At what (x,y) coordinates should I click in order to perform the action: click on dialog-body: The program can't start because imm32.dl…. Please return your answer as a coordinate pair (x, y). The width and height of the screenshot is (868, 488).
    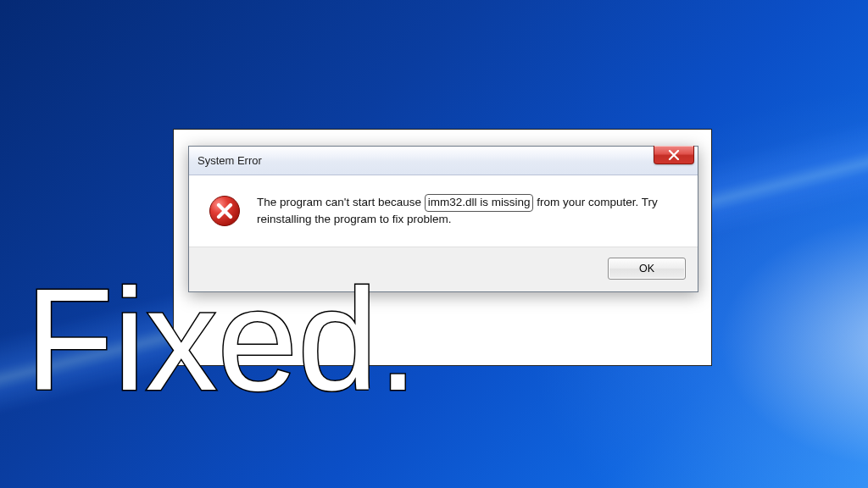
    Looking at the image, I should click on (443, 212).